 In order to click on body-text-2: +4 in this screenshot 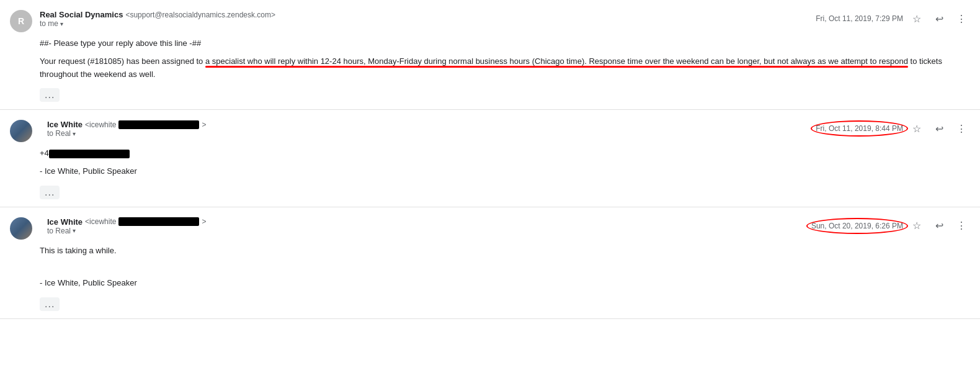, I will do `click(505, 154)`.